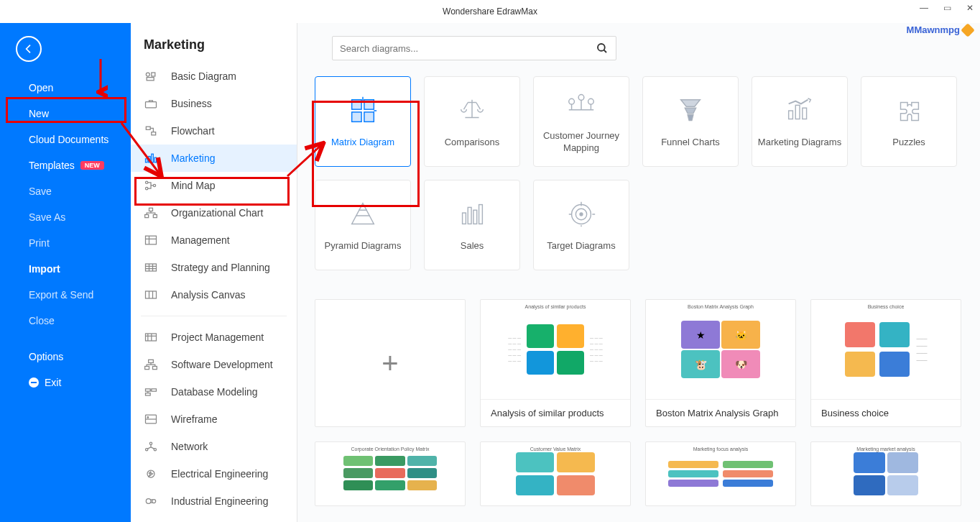 The width and height of the screenshot is (980, 522). Describe the element at coordinates (472, 214) in the screenshot. I see `sales-icon` at that location.